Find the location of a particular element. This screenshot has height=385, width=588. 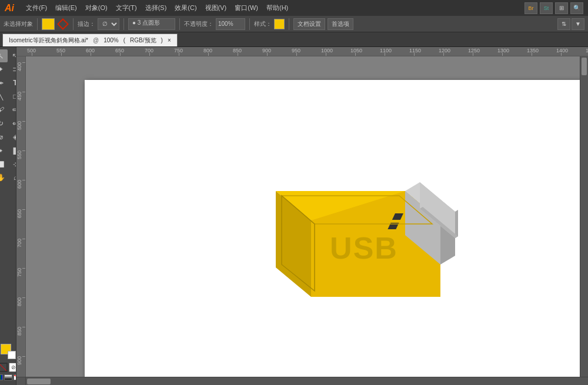

style-label: 样式： is located at coordinates (263, 24).